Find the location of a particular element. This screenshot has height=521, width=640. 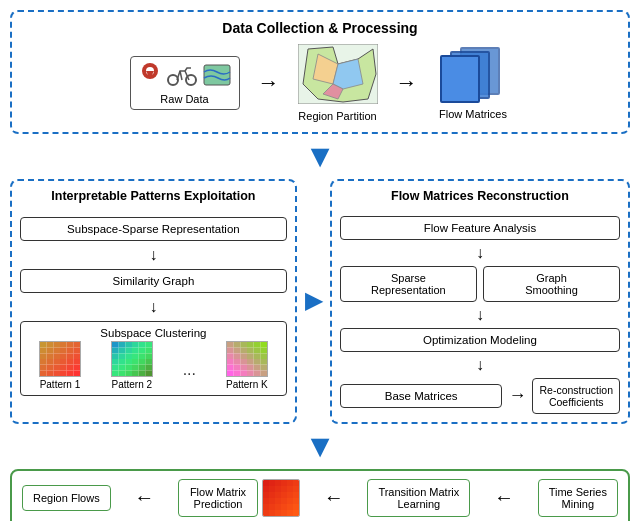

arrow-time-to-transition: ← is located at coordinates (504, 498).